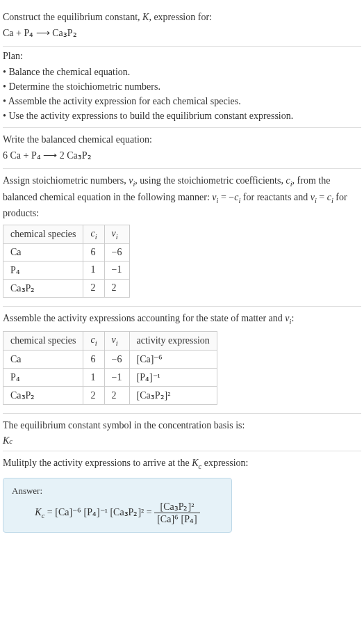  I want to click on table-row: P₄ 1 −1 [P₄]⁻¹, so click(110, 378).